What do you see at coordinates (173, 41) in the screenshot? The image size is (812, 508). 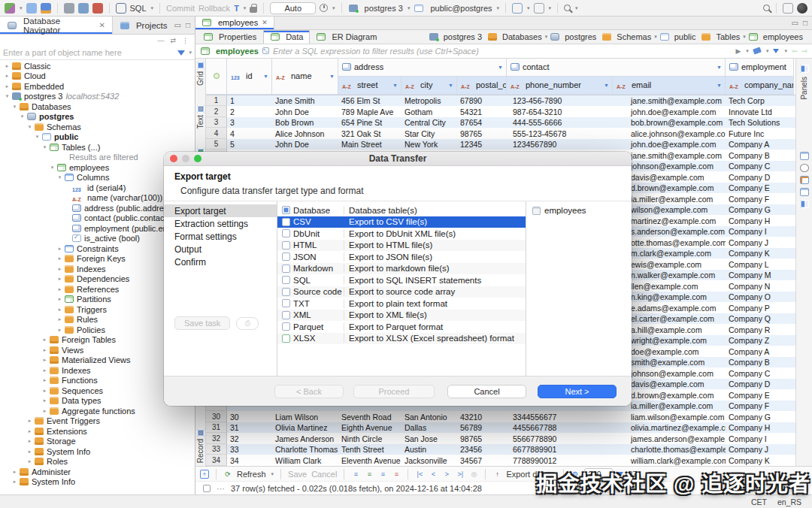 I see `link-editor-icon: ⇄` at bounding box center [173, 41].